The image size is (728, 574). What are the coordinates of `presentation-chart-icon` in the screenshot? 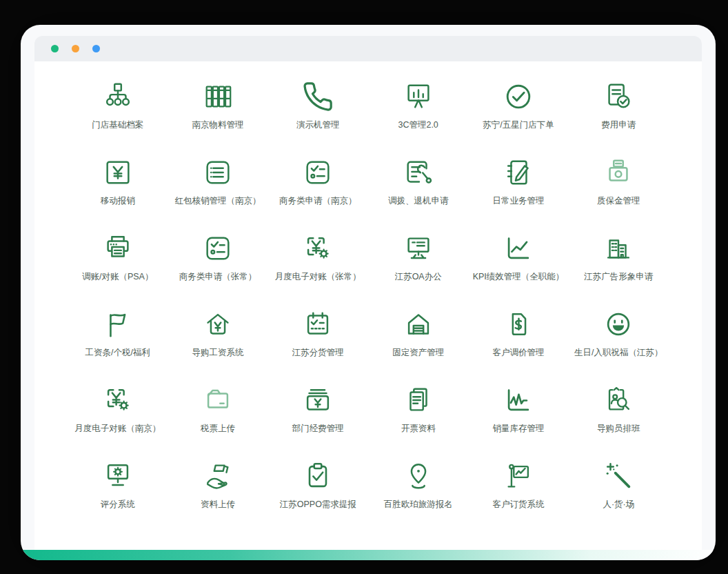 It's located at (418, 97).